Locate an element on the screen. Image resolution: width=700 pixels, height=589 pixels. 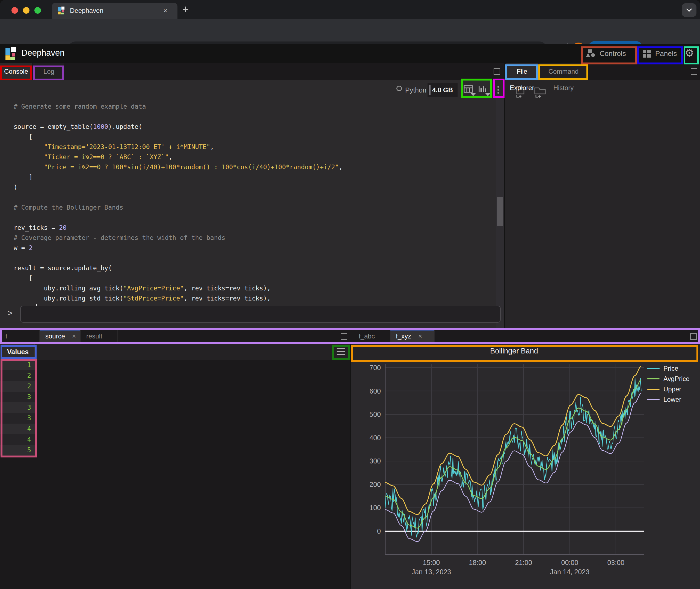
svg-text: 500 is located at coordinates (375, 414).